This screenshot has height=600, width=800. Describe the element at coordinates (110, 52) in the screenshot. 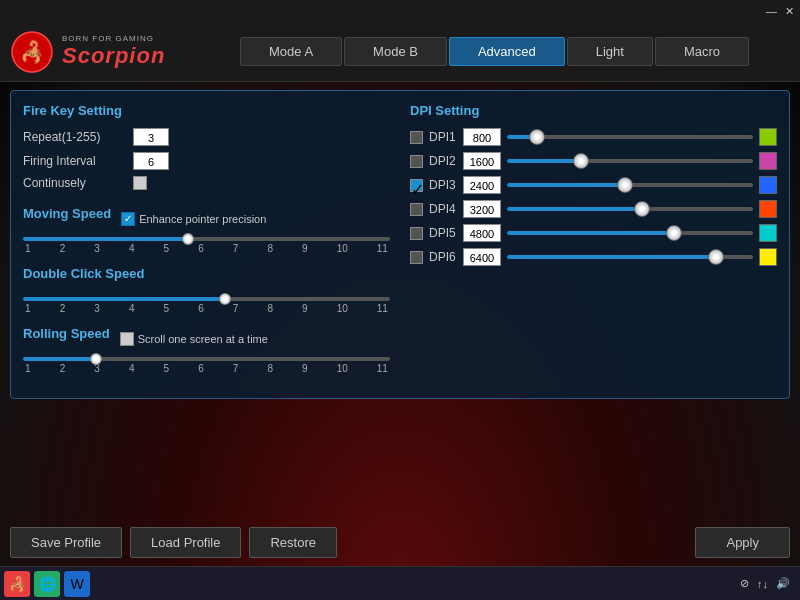

I see `logo-area: 🦂 BORN FOR GAMING Scorpion` at that location.